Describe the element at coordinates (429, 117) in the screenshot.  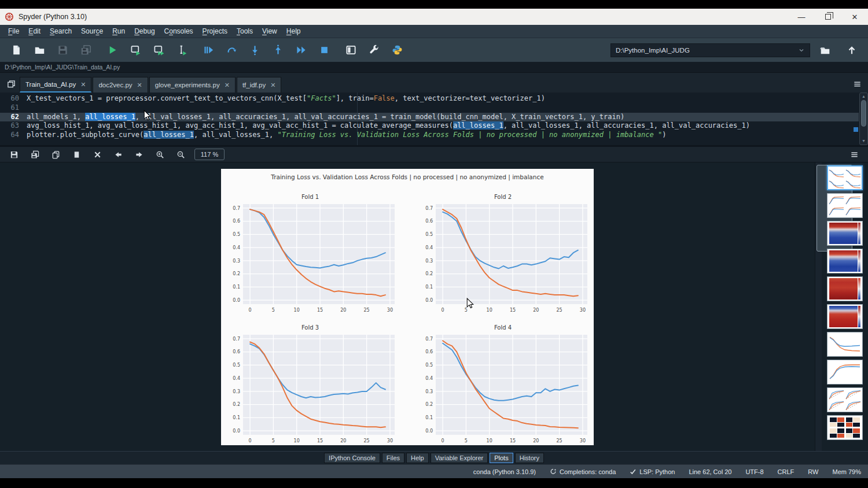
I see `code-line-62: 62all_models_1, all_losses_1, all_val_lo…` at that location.